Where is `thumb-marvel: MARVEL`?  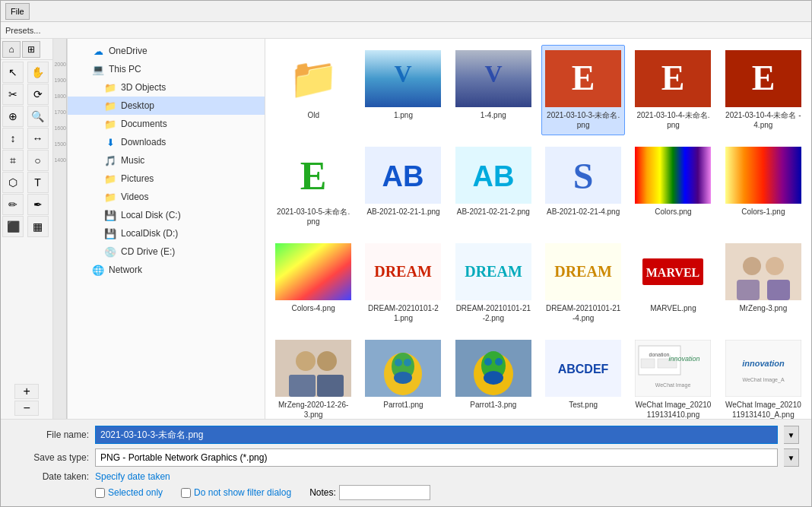
thumb-marvel: MARVEL is located at coordinates (673, 272).